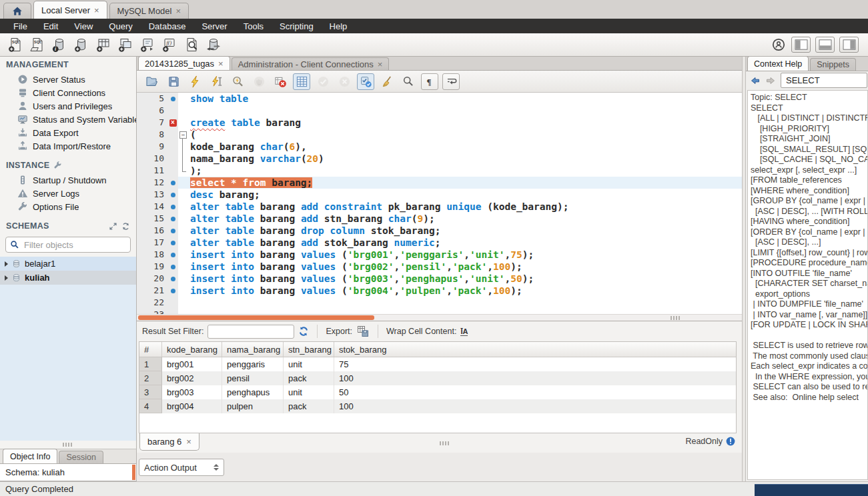  Describe the element at coordinates (439, 267) in the screenshot. I see `code-line-19: 19insert into barang values ('brg002','p…` at that location.